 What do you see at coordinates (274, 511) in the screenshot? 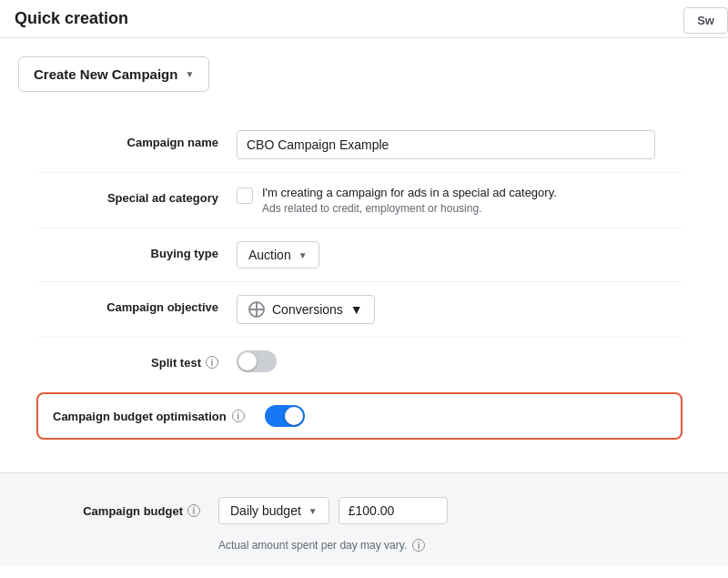
I see `budget-type-dropdown: Daily budget ▼` at bounding box center [274, 511].